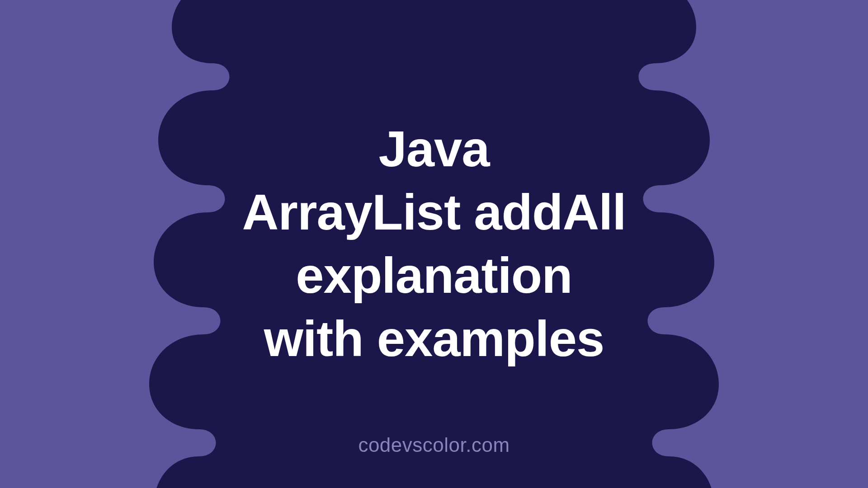  What do you see at coordinates (434, 149) in the screenshot?
I see `title-line-1: Java` at bounding box center [434, 149].